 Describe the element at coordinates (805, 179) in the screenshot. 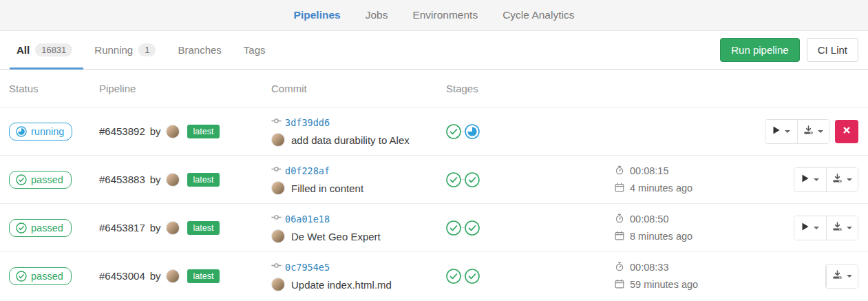

I see `play-icon` at that location.